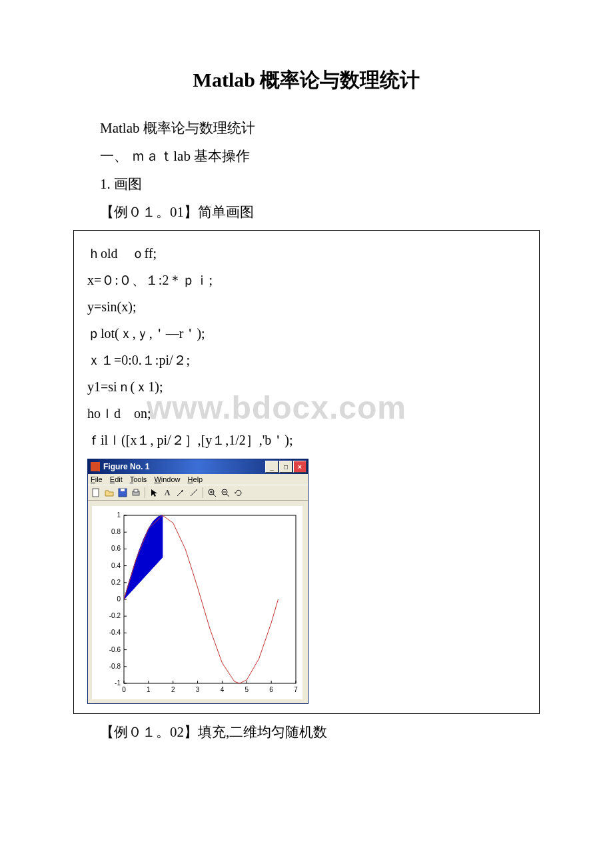 Image resolution: width=613 pixels, height=868 pixels. I want to click on zoom-in-icon, so click(212, 493).